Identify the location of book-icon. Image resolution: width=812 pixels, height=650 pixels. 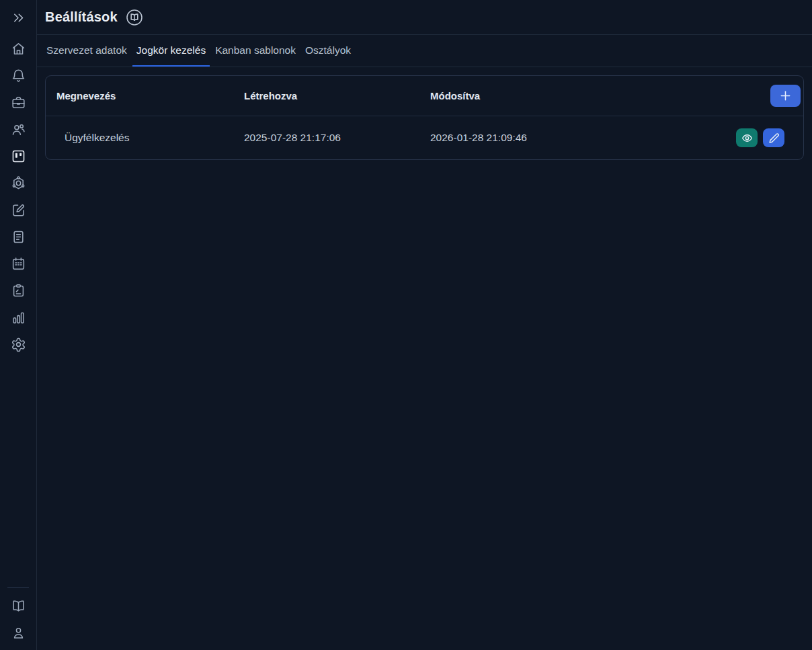
(19, 606).